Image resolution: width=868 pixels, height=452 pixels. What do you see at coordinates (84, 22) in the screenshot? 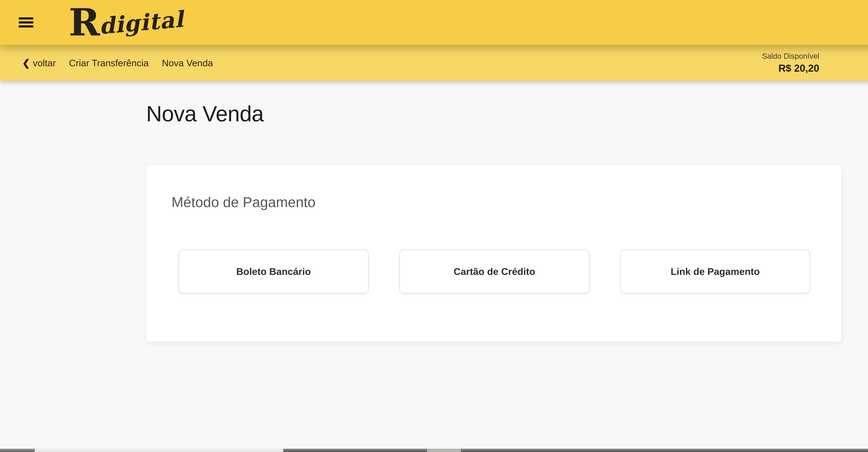
I see `brand-logo-letter: R` at bounding box center [84, 22].